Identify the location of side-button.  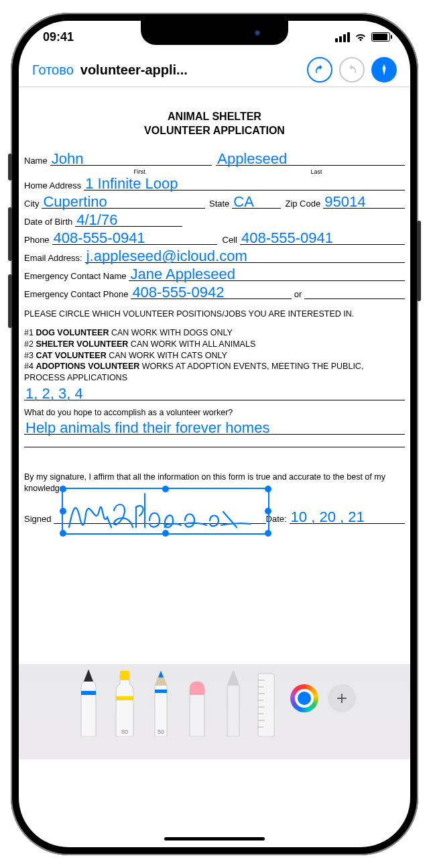
(10, 167).